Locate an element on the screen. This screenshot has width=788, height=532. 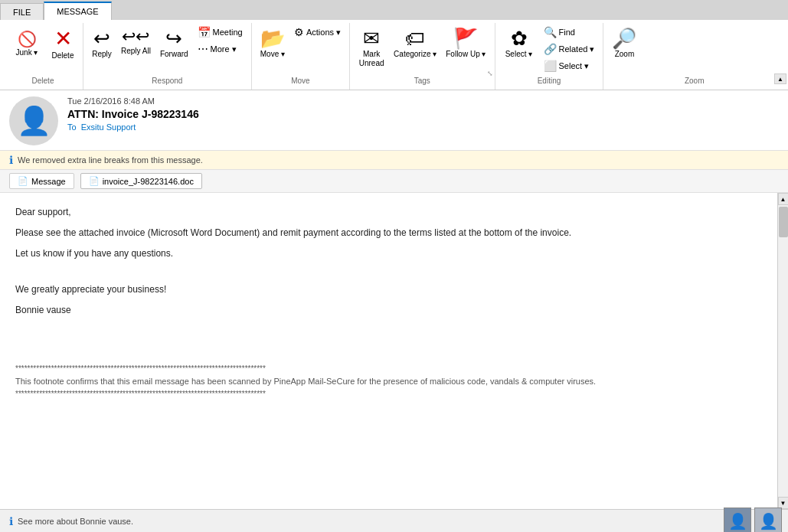
footnote-stars2: ****************************************… is located at coordinates (389, 394).